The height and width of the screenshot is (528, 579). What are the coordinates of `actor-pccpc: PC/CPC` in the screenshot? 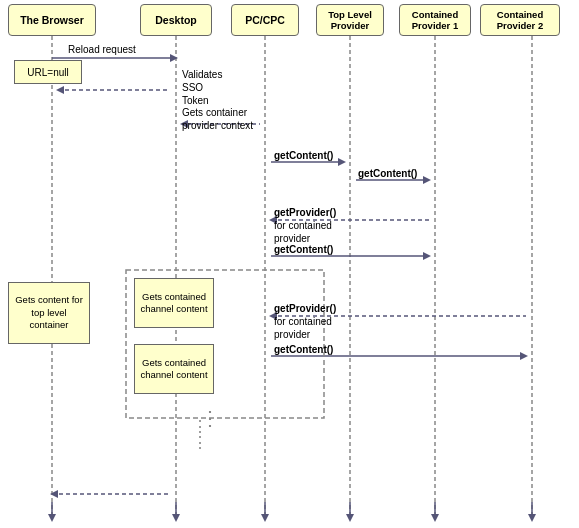 It's located at (265, 20).